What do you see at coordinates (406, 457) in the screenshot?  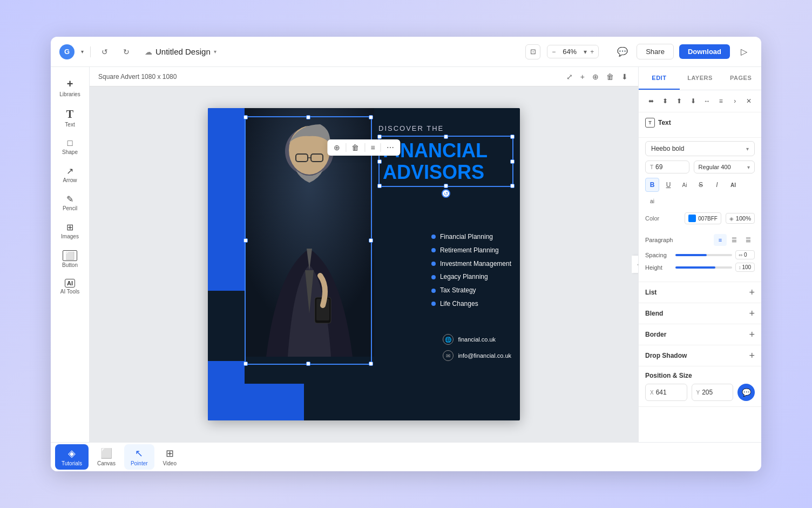 I see `bottom-bar: ◈ Tutorials ⬜ Canvas ↖ Pointer ⊞ Video` at bounding box center [406, 457].